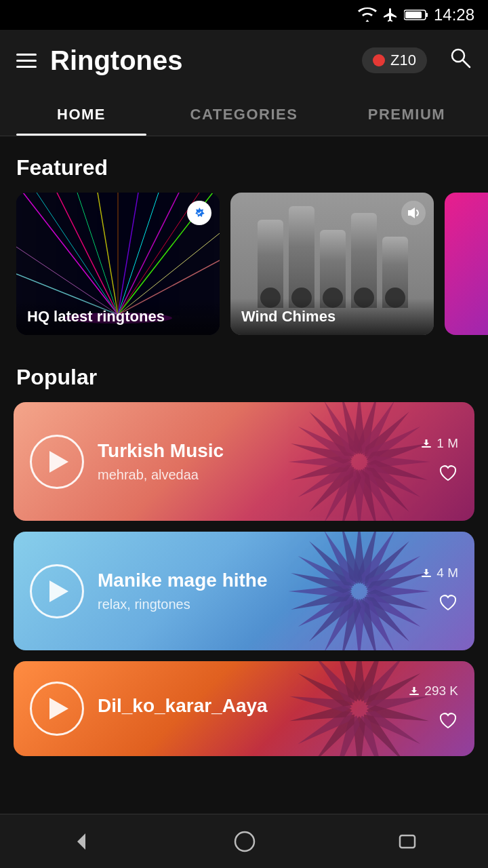  What do you see at coordinates (244, 591) in the screenshot?
I see `ringtone-card-manike: Manike mage hithe relax, ringtones 4 M` at bounding box center [244, 591].